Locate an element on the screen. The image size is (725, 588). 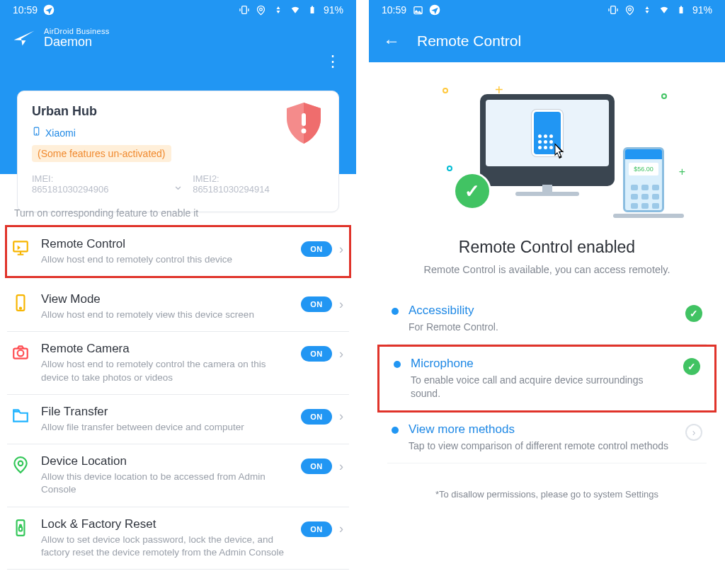
feature-row-file-transfer: File Transfer Allow file transfer betwee… is located at coordinates (178, 420).